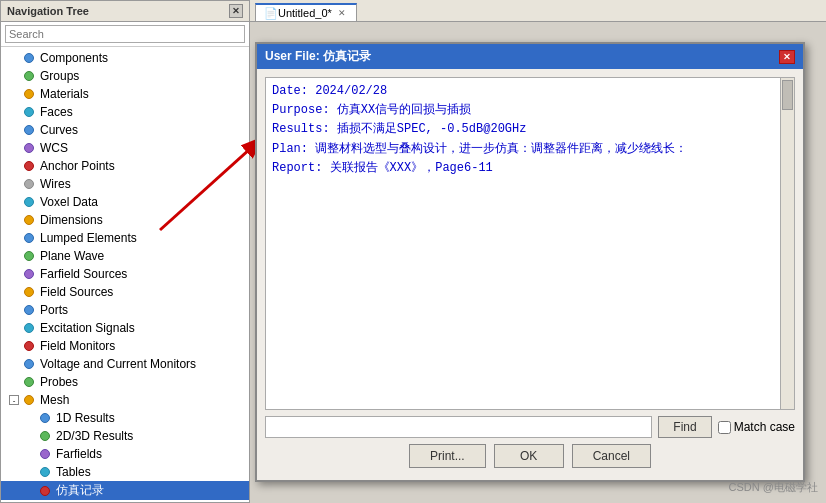 Image resolution: width=826 pixels, height=503 pixels. I want to click on tab-bar: 📄 Untitled_0* ✕, so click(538, 11).